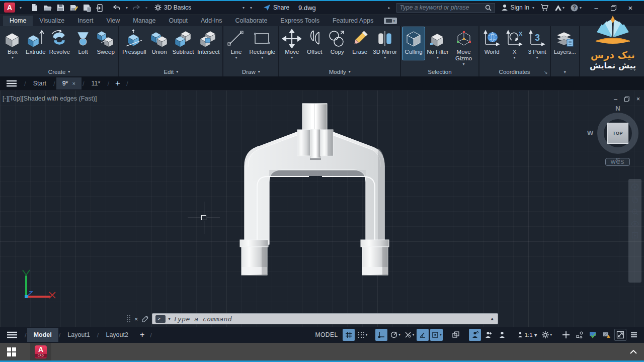  Describe the element at coordinates (565, 43) in the screenshot. I see `ribbon-button-layers: Layers...` at that location.